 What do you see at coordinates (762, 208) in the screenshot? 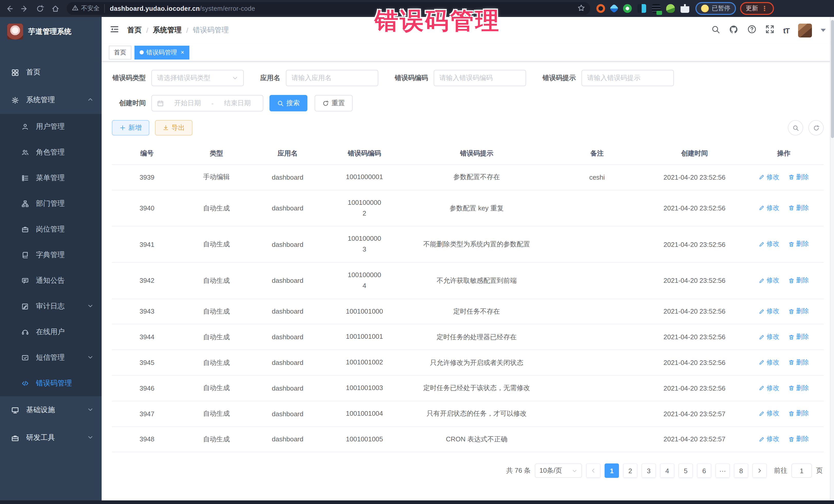
I see `pencil-icon` at bounding box center [762, 208].